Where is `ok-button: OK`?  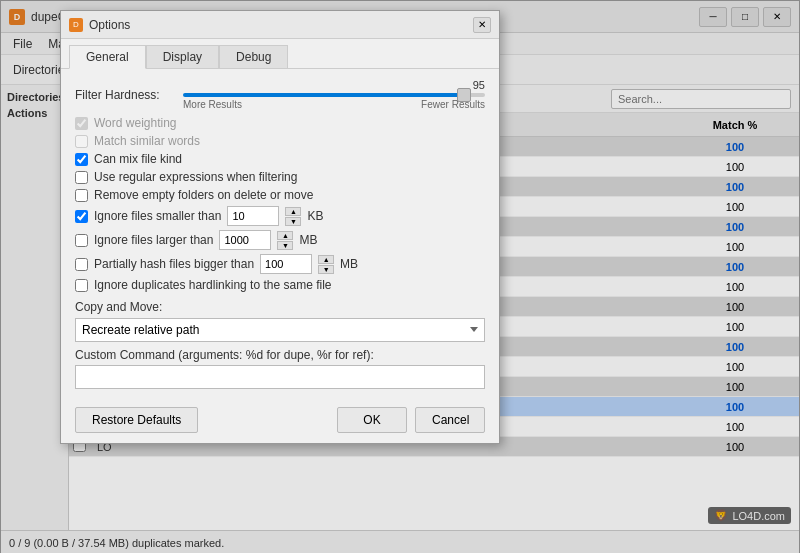
ok-button: OK is located at coordinates (372, 420).